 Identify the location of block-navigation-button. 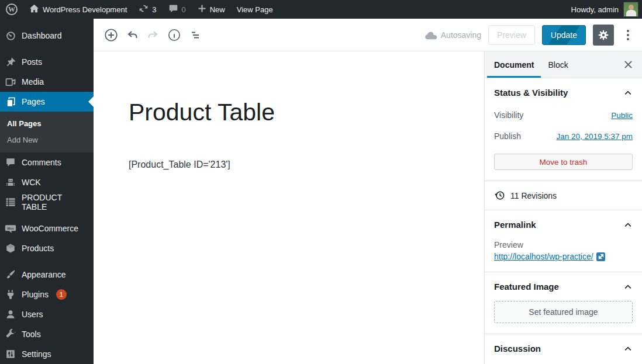
(195, 35).